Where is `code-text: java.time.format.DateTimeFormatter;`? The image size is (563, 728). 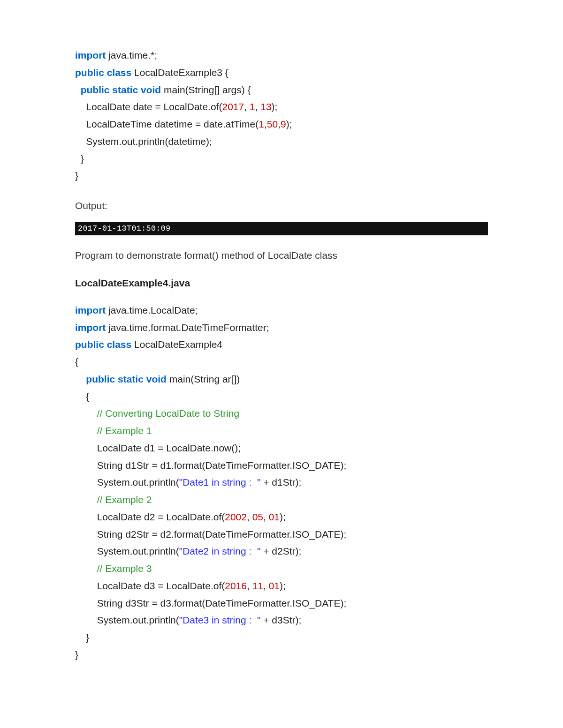
code-text: java.time.format.DateTimeFormatter; is located at coordinates (187, 327).